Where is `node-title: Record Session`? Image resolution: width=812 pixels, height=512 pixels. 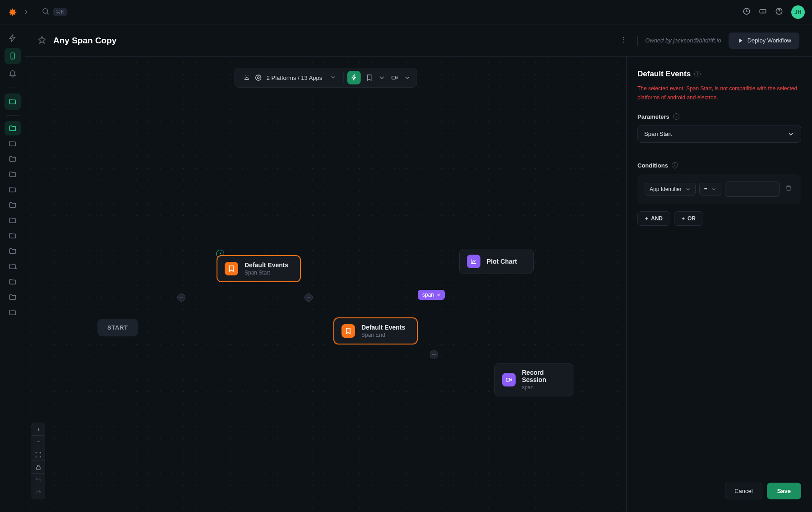
node-title: Record Session is located at coordinates (544, 376).